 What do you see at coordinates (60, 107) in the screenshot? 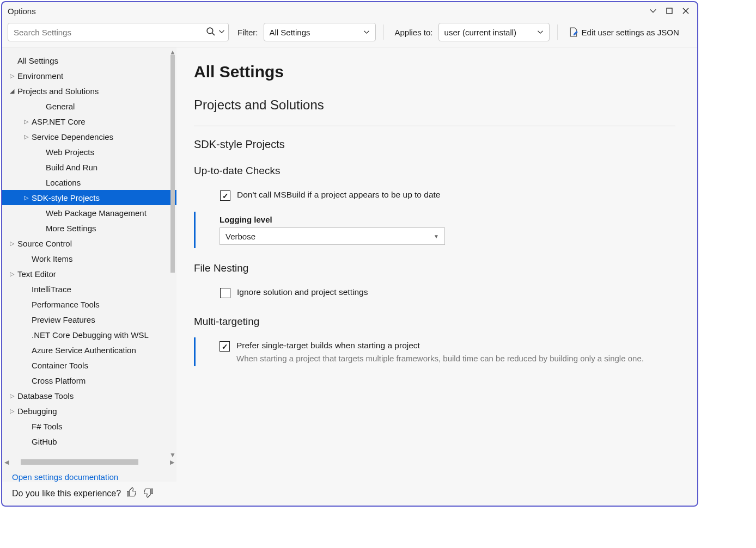
I see `tree-item-label: General` at bounding box center [60, 107].